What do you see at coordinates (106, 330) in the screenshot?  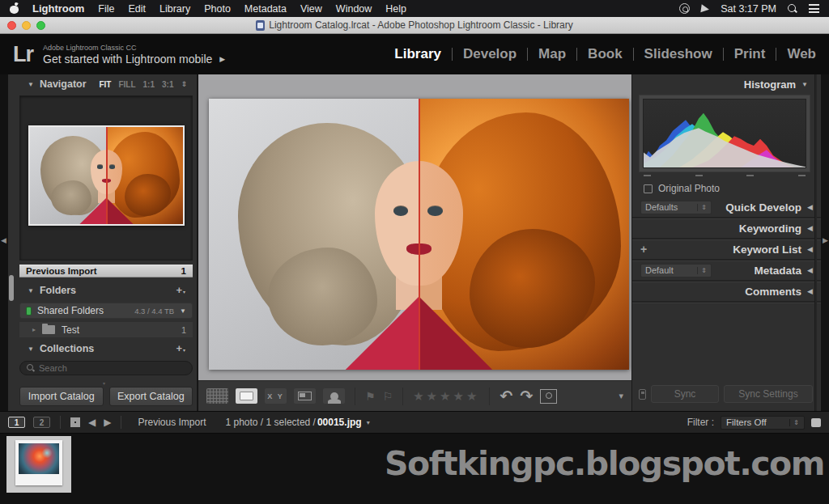 I see `folder-row-test: ▸ Test 1` at bounding box center [106, 330].